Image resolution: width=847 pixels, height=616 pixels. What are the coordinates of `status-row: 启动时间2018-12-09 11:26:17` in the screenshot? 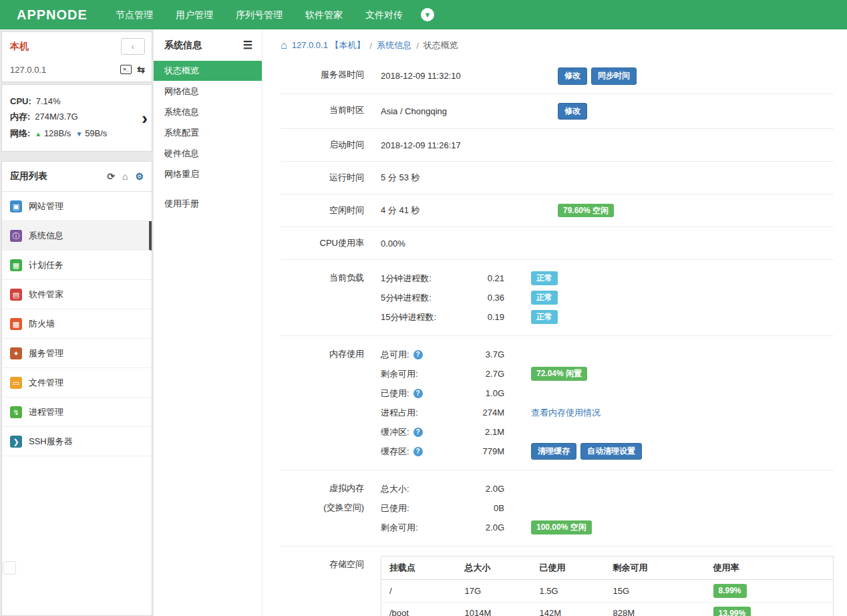 It's located at (557, 146).